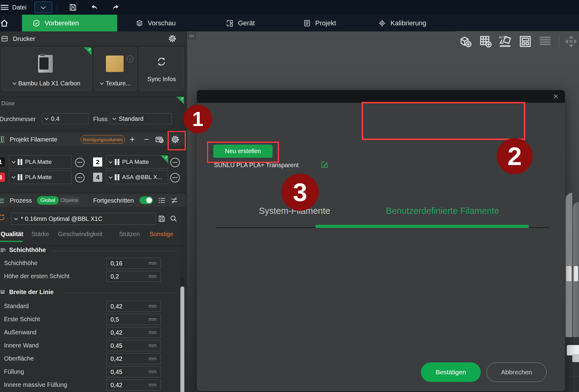  I want to click on param-value: 0,2, so click(115, 276).